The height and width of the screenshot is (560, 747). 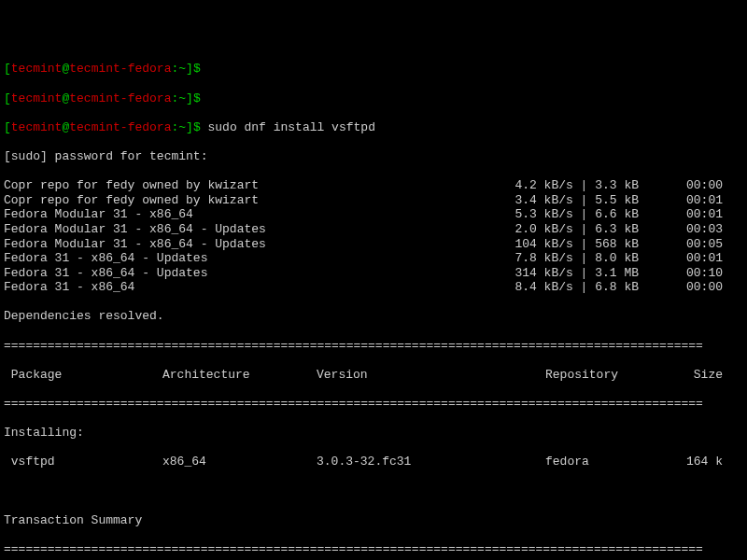 I want to click on sudo-prompt: [sudo] password for tecmint:, so click(x=374, y=157).